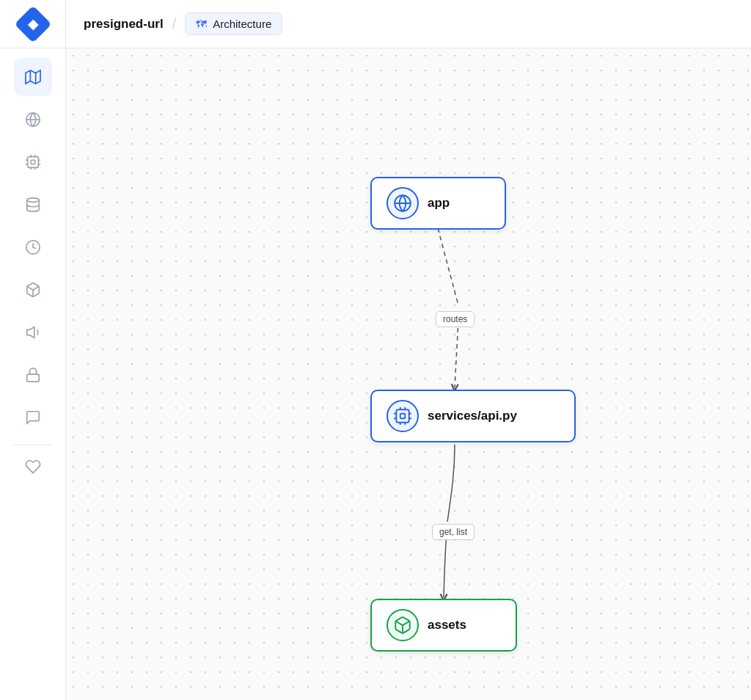 The width and height of the screenshot is (751, 700). I want to click on box-node-icon, so click(403, 625).